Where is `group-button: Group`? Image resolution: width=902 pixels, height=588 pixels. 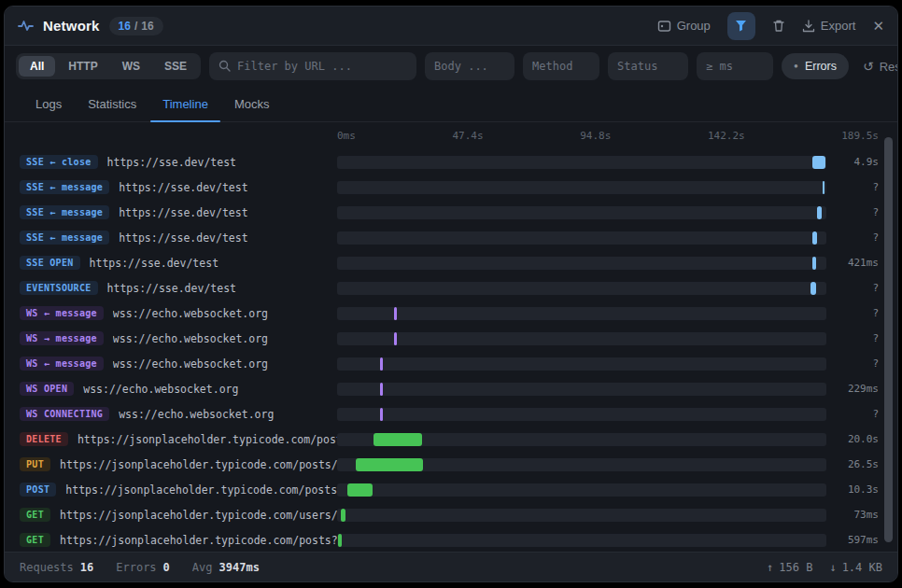
group-button: Group is located at coordinates (684, 26).